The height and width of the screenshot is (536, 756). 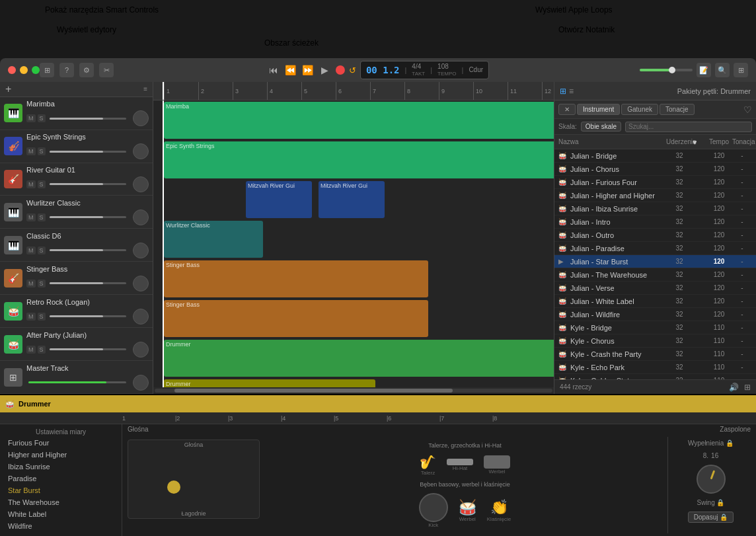 What do you see at coordinates (656, 377) in the screenshot?
I see `loop-item-17: 🥁Kyle - Golden State32110-` at bounding box center [656, 377].